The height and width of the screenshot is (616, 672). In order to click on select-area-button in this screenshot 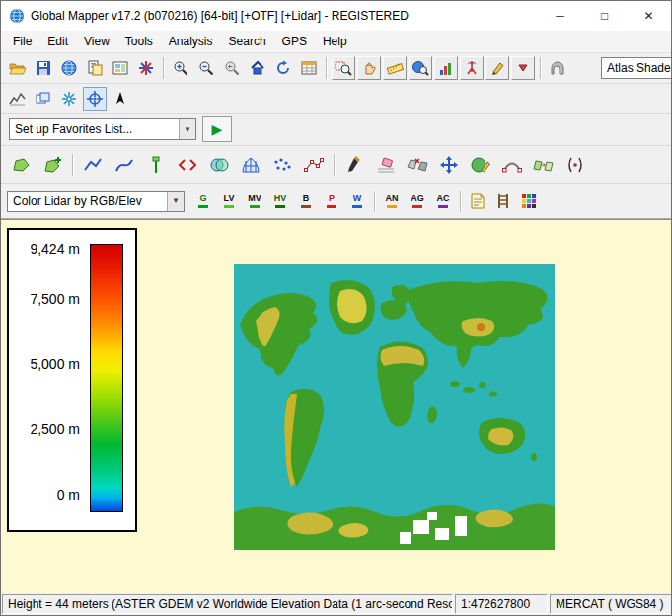, I will do `click(21, 165)`.